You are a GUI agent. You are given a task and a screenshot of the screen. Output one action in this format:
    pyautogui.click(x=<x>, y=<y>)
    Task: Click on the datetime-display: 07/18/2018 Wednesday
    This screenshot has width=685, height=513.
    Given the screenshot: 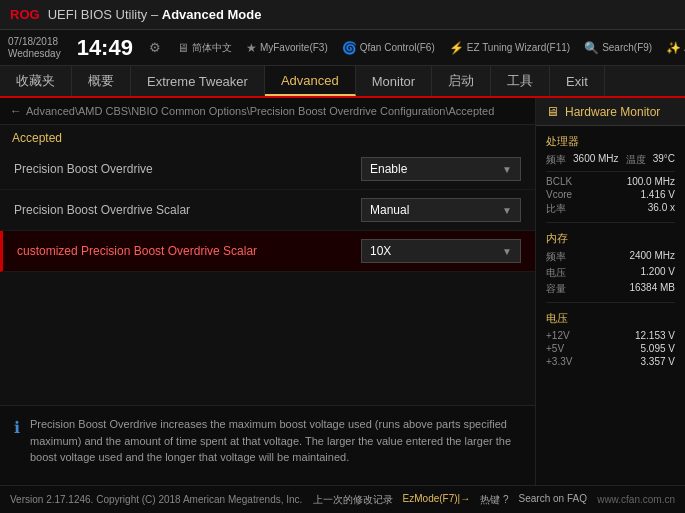 What is the action you would take?
    pyautogui.click(x=34, y=48)
    